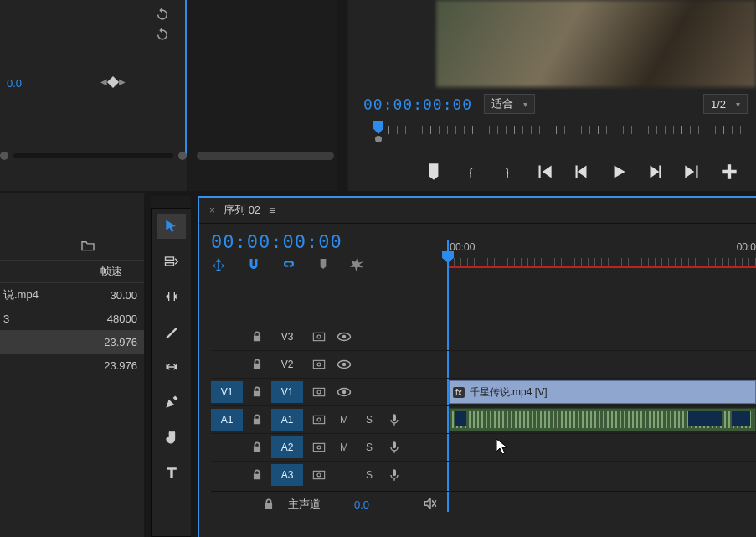 This screenshot has width=756, height=537. What do you see at coordinates (122, 82) in the screenshot?
I see `next-keyframe-icon: ▶` at bounding box center [122, 82].